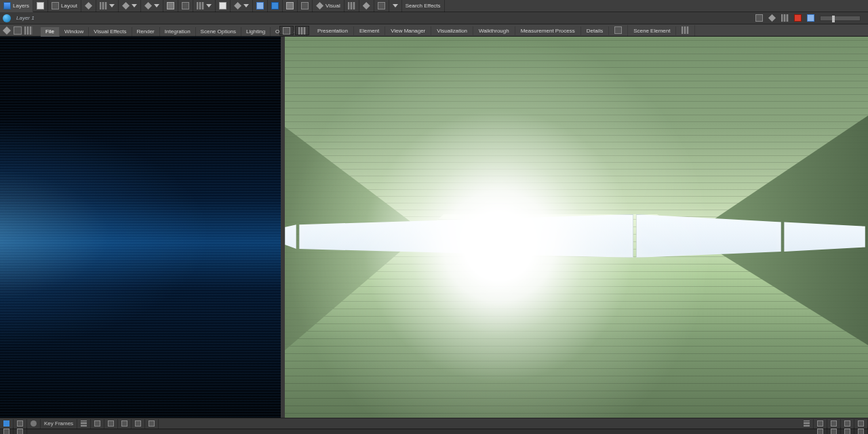 The image size is (868, 434). Describe the element at coordinates (302, 31) in the screenshot. I see `viewport-toggle-b` at that location.